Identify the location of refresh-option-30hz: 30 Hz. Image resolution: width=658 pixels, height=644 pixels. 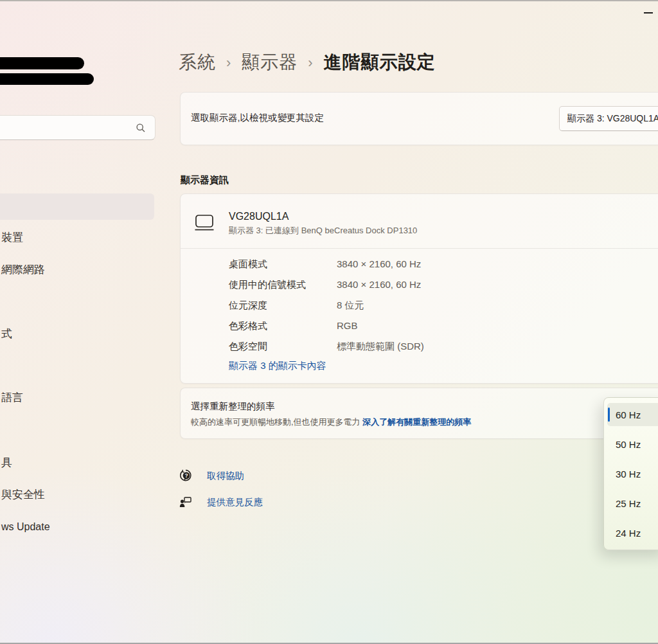
(632, 474).